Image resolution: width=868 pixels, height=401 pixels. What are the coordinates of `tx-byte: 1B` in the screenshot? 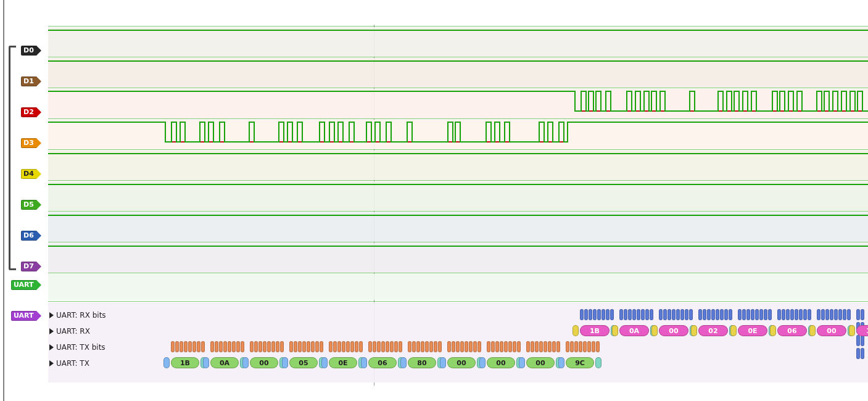 It's located at (185, 363).